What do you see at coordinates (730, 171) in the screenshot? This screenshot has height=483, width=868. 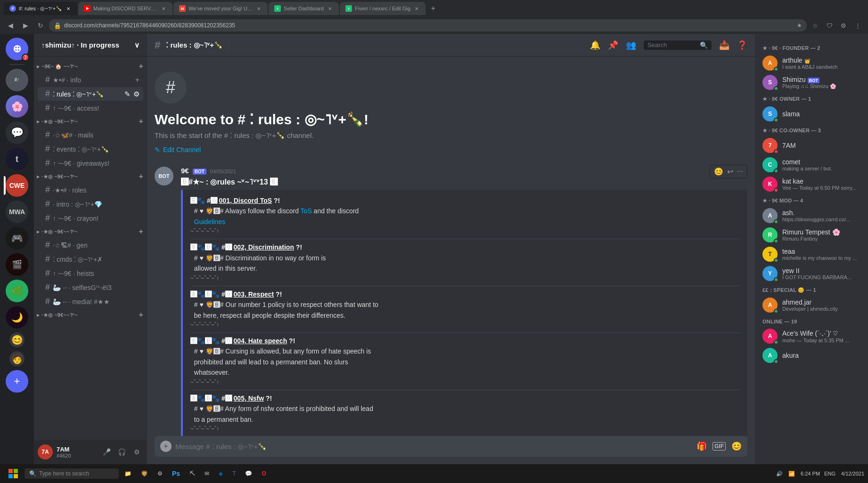 I see `reply-button: ↩` at bounding box center [730, 171].